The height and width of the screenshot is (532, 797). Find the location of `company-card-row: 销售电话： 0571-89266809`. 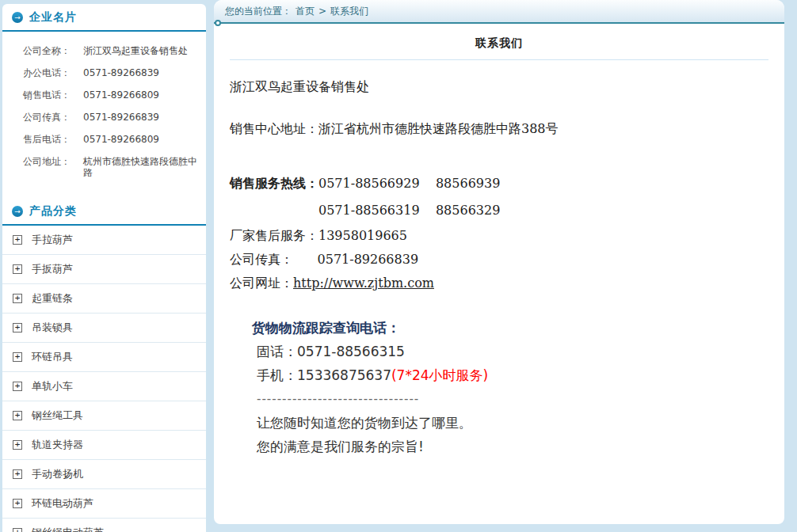

company-card-row: 销售电话： 0571-89266809 is located at coordinates (105, 95).